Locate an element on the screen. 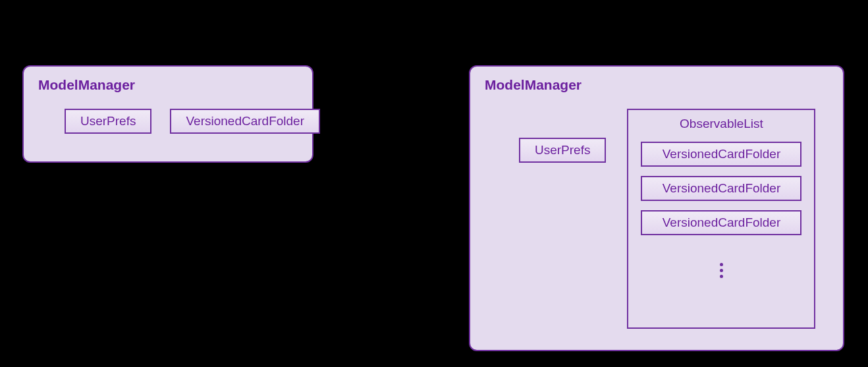  versioned-card-folder-box-left: VersionedCardFolder is located at coordinates (245, 121).